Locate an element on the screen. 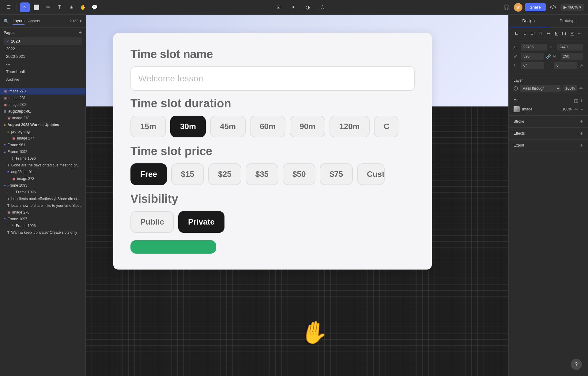  year-selector: 2023 ▾ is located at coordinates (76, 21).